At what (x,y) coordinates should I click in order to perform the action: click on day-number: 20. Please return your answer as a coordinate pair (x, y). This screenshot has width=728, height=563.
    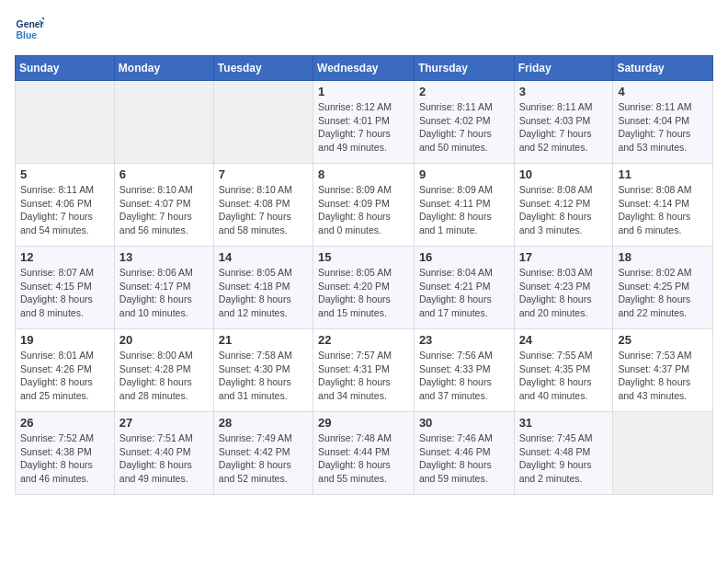
    Looking at the image, I should click on (164, 340).